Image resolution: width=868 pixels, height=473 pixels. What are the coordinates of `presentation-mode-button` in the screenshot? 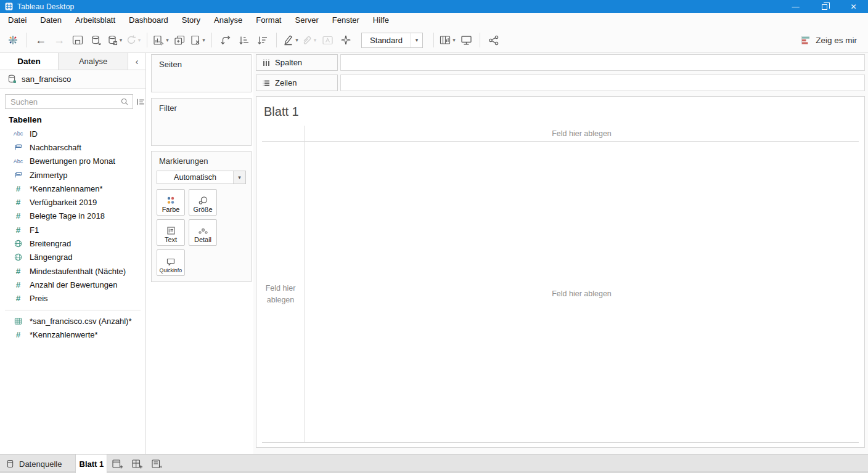 It's located at (466, 40).